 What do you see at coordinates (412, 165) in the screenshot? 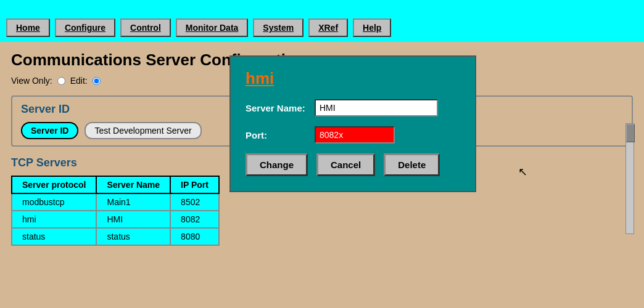
I see `delete-button: Delete` at bounding box center [412, 165].